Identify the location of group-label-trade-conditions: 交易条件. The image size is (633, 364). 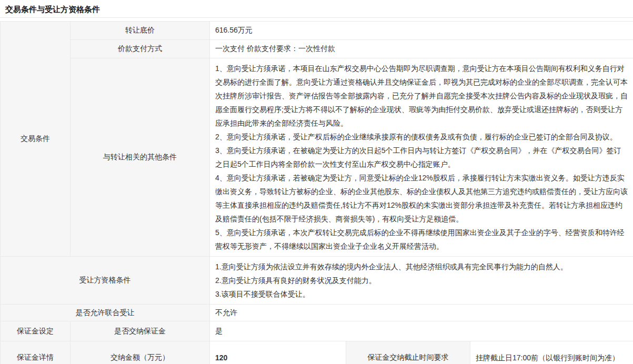
(36, 139).